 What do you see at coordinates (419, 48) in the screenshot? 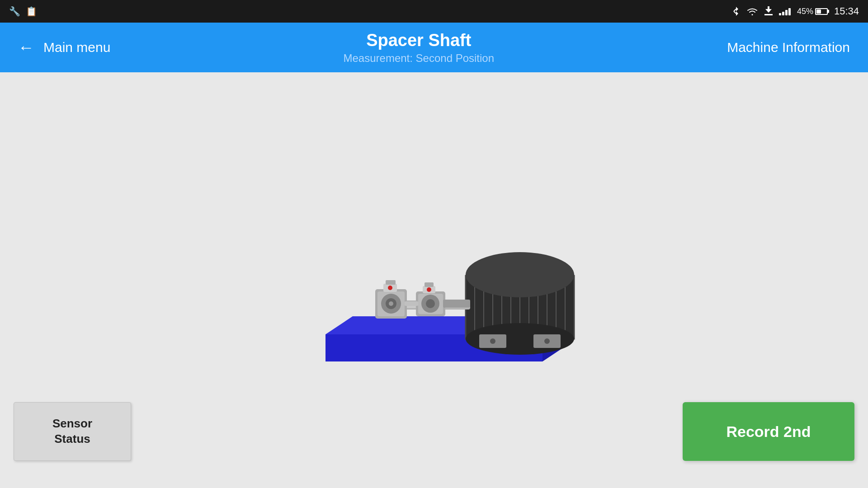
I see `nav-center: Spacer Shaft Measurement: Second Positio…` at bounding box center [419, 48].